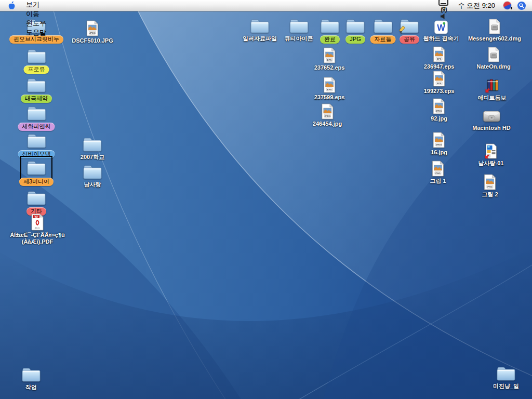 The width and height of the screenshot is (532, 399). What do you see at coordinates (92, 185) in the screenshot?
I see `icon-label: 남사랑` at bounding box center [92, 185].